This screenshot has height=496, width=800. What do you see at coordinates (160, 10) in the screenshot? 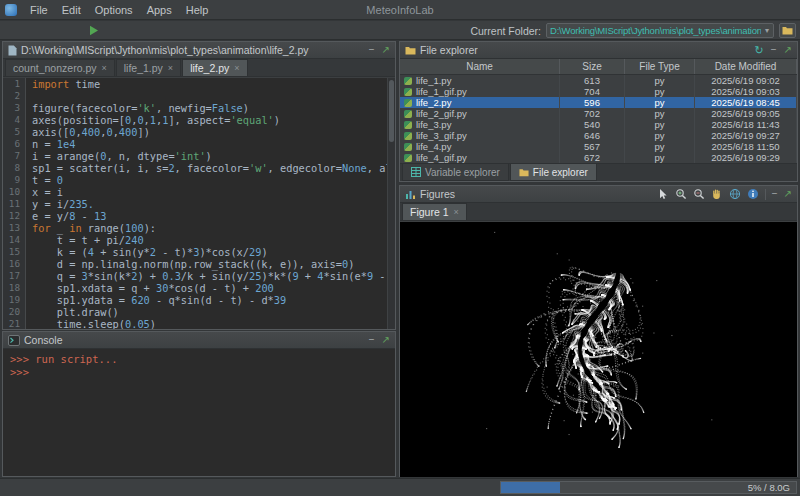
I see `menu-apps: Apps` at bounding box center [160, 10].